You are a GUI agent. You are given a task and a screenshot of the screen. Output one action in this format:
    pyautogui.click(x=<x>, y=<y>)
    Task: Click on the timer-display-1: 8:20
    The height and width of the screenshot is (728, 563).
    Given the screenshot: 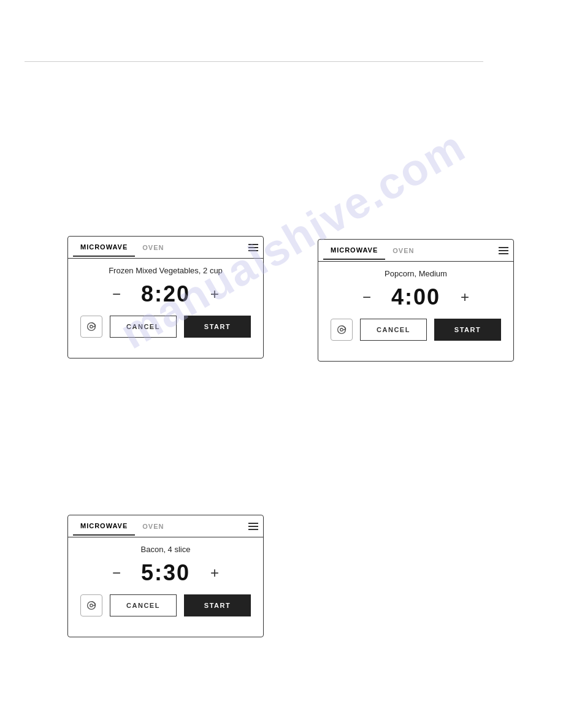 What is the action you would take?
    pyautogui.click(x=166, y=294)
    